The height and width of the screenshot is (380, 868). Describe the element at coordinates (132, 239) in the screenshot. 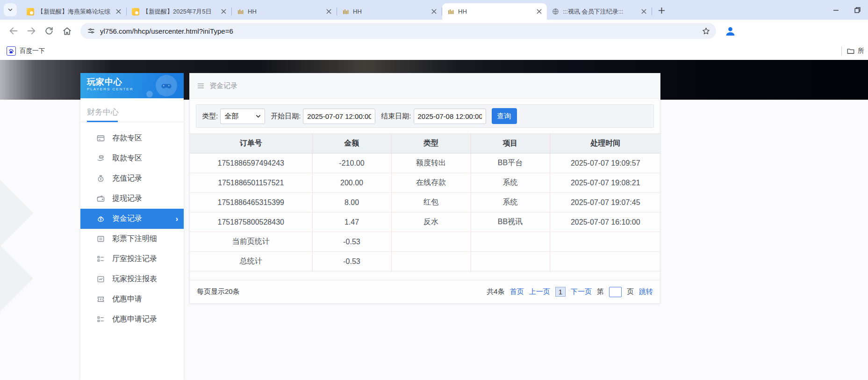

I see `sidebar-item-lottery-bet-details: 彩票下注明细` at that location.